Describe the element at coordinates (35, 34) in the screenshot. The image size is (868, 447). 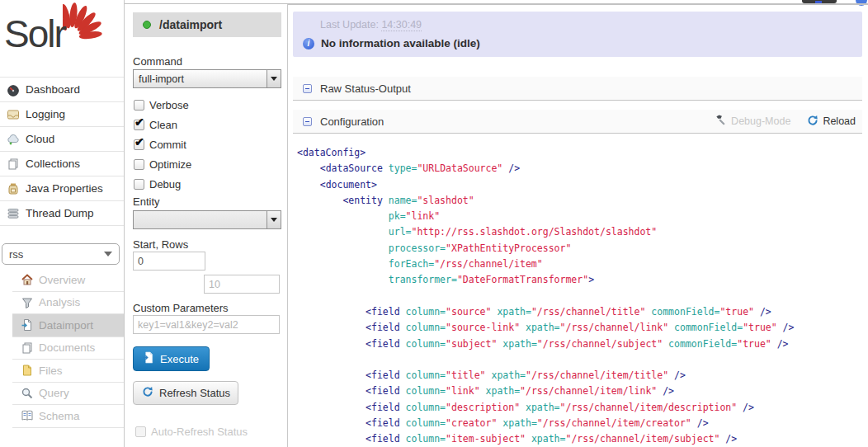
I see `logo-text: Solr` at that location.